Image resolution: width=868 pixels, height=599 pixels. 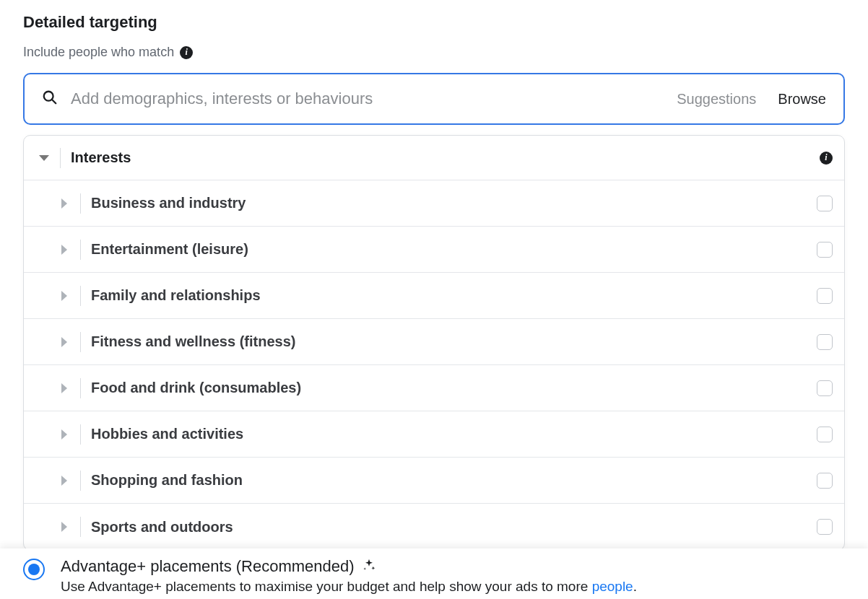 What do you see at coordinates (434, 481) in the screenshot?
I see `category-row: Shopping and fashion` at bounding box center [434, 481].